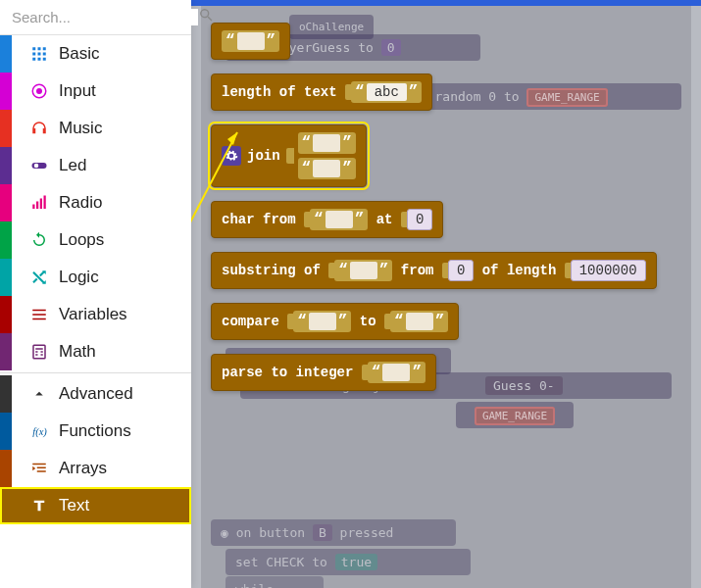  Describe the element at coordinates (73, 166) in the screenshot. I see `sidebar-item-label: Led` at that location.